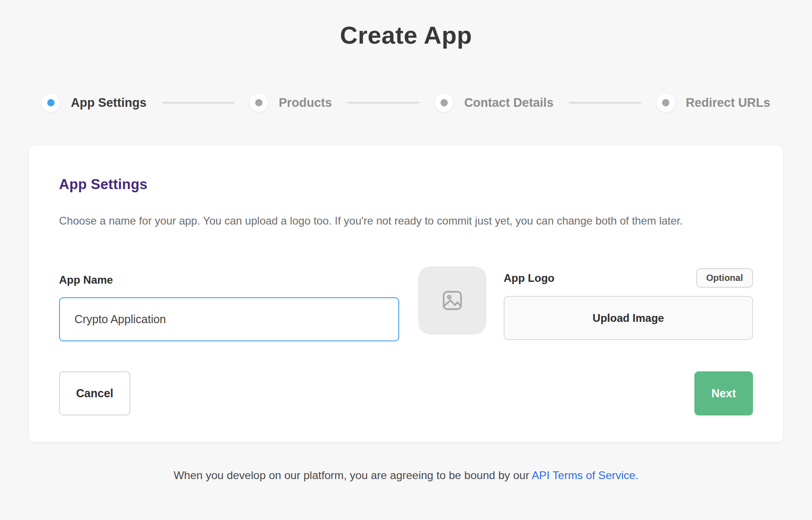 The height and width of the screenshot is (520, 812). What do you see at coordinates (291, 103) in the screenshot?
I see `stepper-step-products: Products` at bounding box center [291, 103].